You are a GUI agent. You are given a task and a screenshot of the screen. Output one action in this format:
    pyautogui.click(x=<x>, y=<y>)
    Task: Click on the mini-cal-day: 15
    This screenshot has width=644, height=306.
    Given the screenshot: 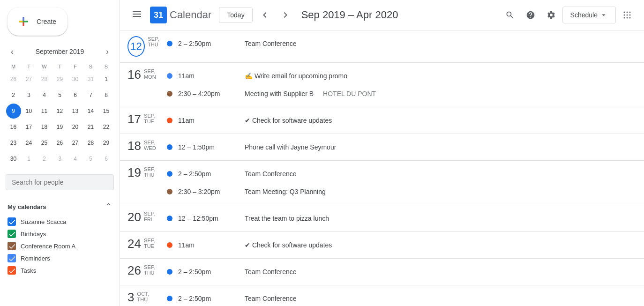 What is the action you would take?
    pyautogui.click(x=106, y=111)
    